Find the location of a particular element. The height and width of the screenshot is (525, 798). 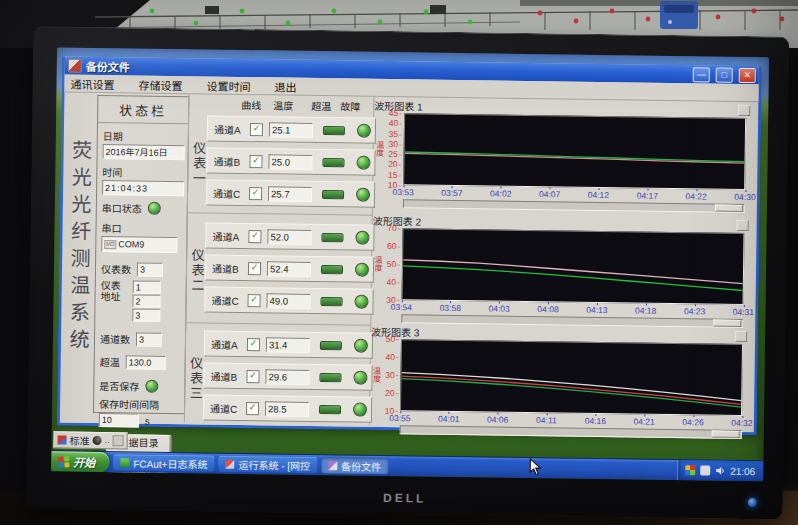

x-tick-label: 03:54 is located at coordinates (402, 307).